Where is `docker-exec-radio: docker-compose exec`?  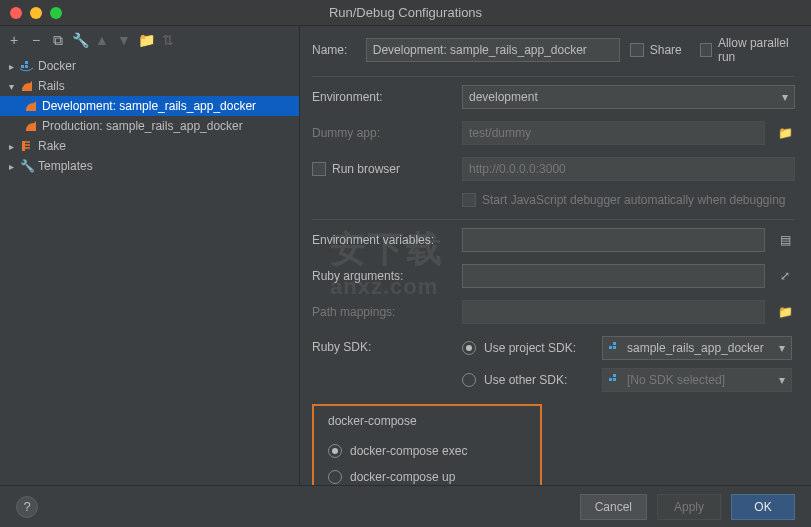 docker-exec-radio: docker-compose exec is located at coordinates (427, 451).